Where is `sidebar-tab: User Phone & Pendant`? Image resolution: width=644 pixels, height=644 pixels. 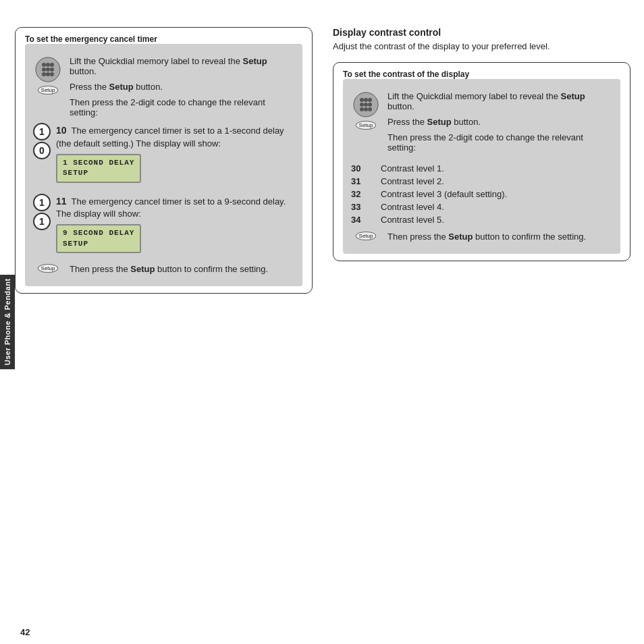
sidebar-tab: User Phone & Pendant is located at coordinates (7, 322).